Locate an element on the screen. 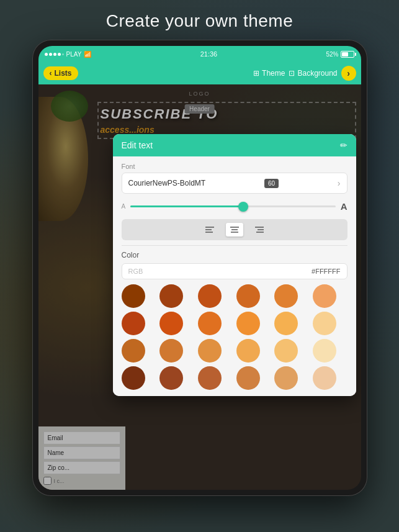  chevron-left-icon: ‹ is located at coordinates (51, 73).